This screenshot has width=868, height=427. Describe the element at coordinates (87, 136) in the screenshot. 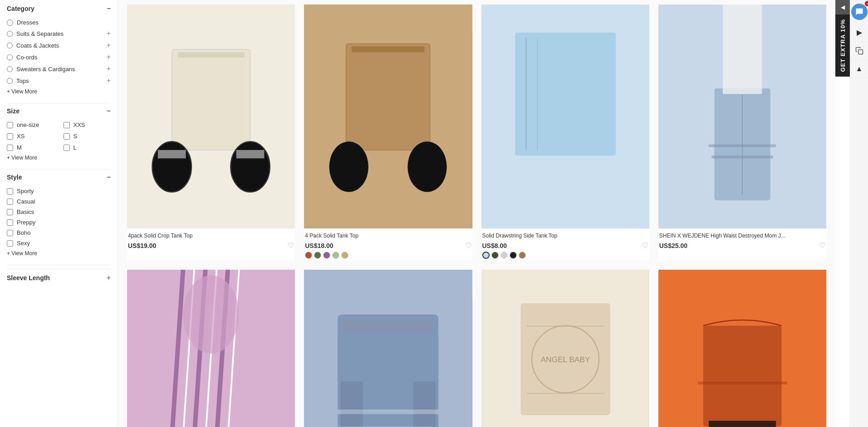

I see `size-s: S` at that location.